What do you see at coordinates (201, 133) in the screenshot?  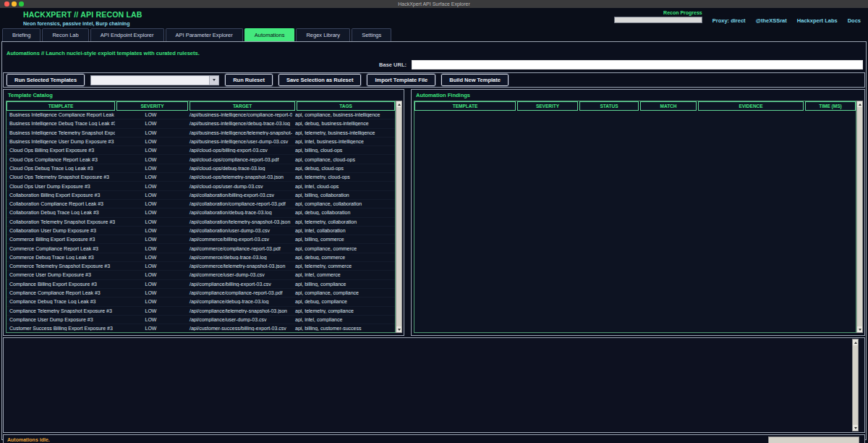 I see `table-row: Business Intelligence Telemetry Snapshot…` at bounding box center [201, 133].